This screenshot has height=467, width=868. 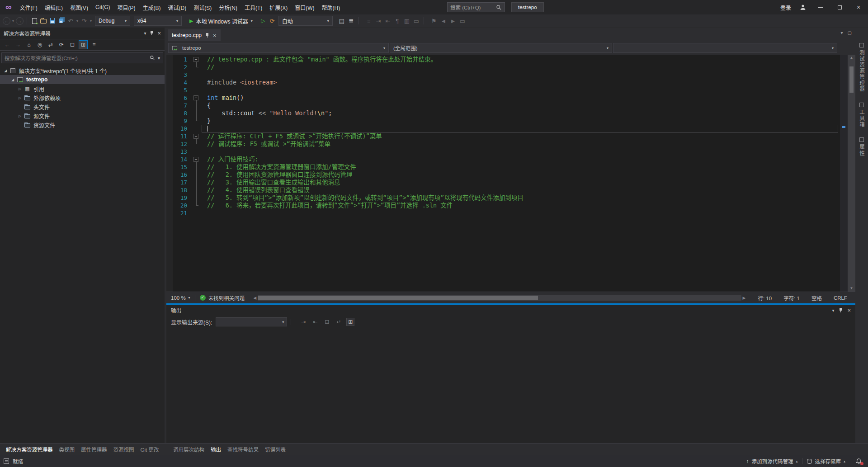 What do you see at coordinates (852, 80) in the screenshot?
I see `vertical-scrollbar-thumb` at bounding box center [852, 80].